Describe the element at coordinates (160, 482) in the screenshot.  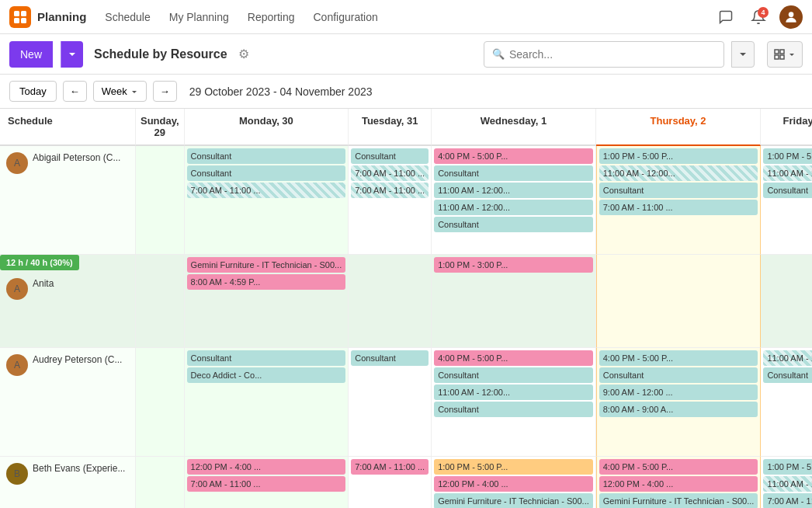
I see `day-beth-sun` at that location.